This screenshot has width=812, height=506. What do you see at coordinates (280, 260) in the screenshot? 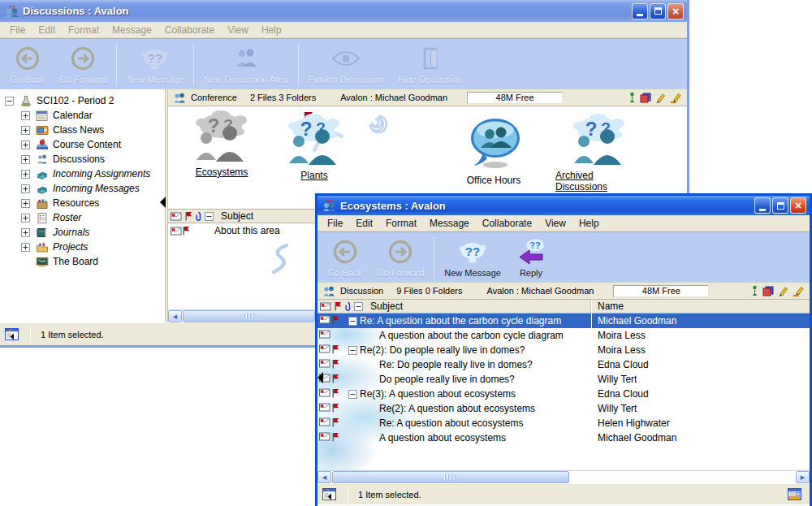
I see `decoration-squiggle` at bounding box center [280, 260].